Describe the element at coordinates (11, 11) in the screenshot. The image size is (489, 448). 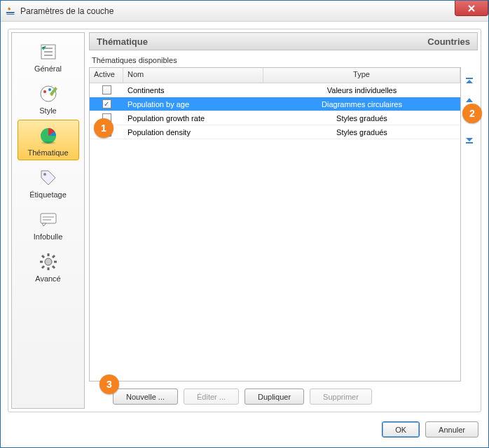
I see `java-icon` at that location.